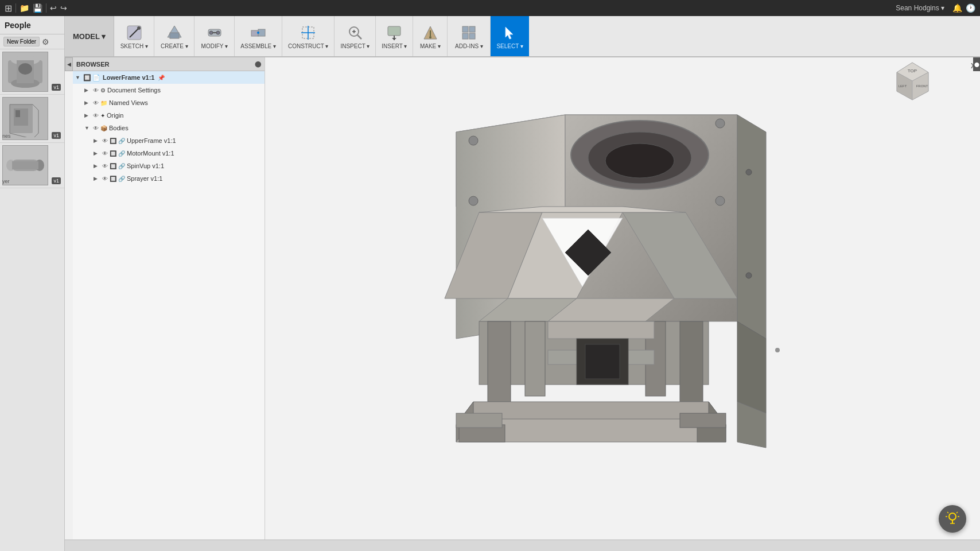  Describe the element at coordinates (510, 46) in the screenshot. I see `select-label: SELECT ▾` at that location.